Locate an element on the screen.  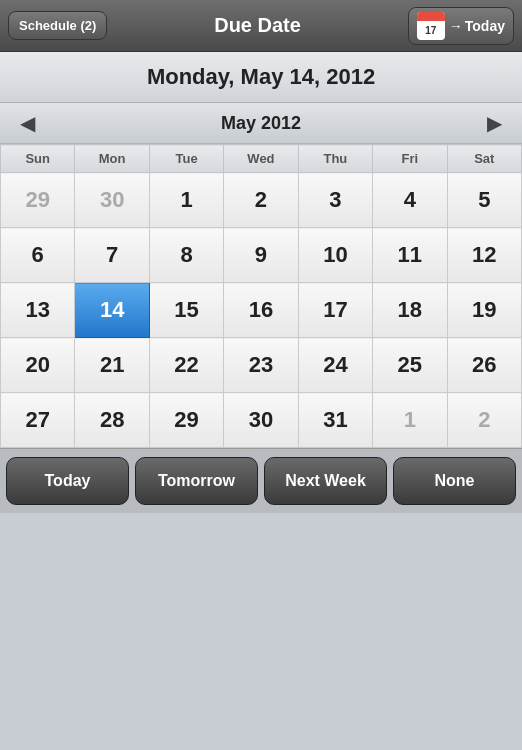
next-week-button: Next Week is located at coordinates (326, 481).